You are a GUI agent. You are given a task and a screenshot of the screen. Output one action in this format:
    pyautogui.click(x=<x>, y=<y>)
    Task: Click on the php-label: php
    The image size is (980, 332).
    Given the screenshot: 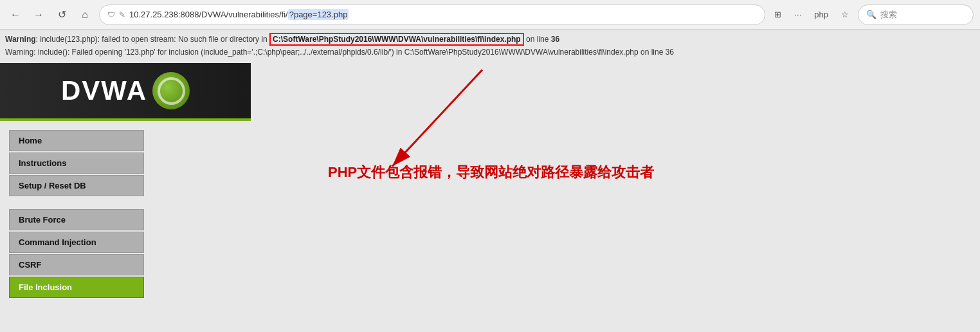 What is the action you would take?
    pyautogui.click(x=821, y=14)
    